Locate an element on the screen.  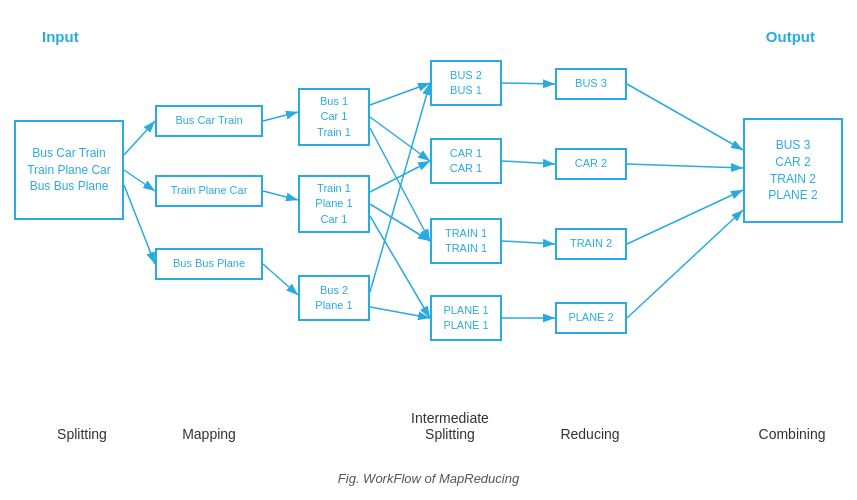
map-box-1: Train 1 Plane 1 Car 1 is located at coordinates (334, 204).